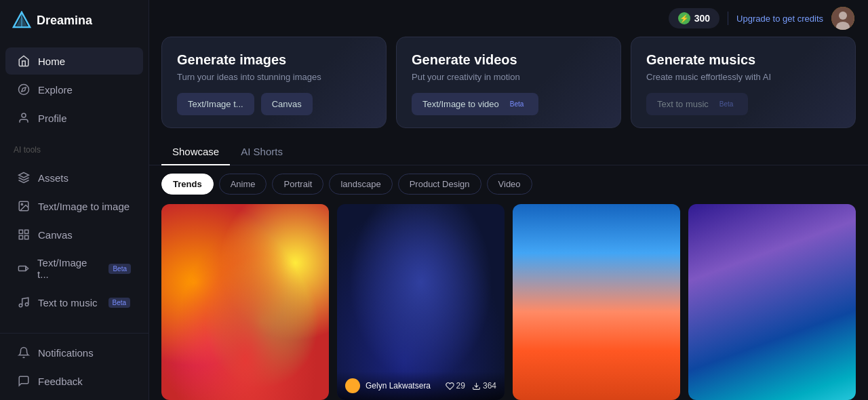  What do you see at coordinates (75, 118) in the screenshot?
I see `nav-item-profile: Profile` at bounding box center [75, 118].